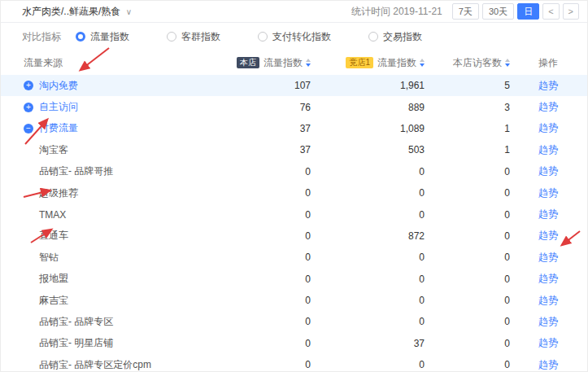  Describe the element at coordinates (571, 11) in the screenshot. I see `next-day-button: >` at that location.